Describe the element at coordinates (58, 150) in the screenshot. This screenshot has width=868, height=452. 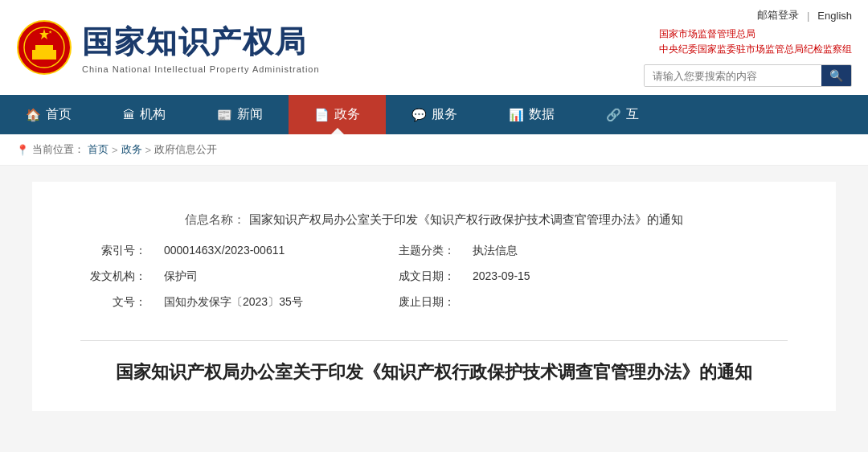
I see `breadcrumb-prefix: 当前位置：` at that location.